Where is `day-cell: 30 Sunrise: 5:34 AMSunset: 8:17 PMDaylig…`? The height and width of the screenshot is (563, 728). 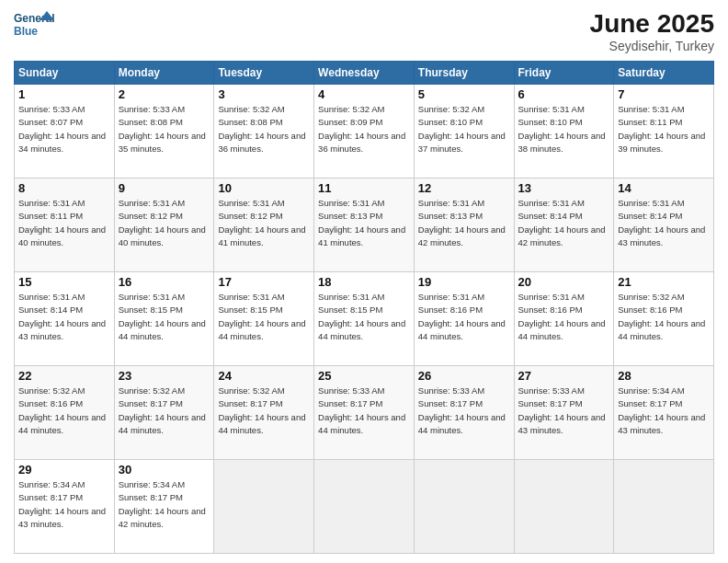 day-cell: 30 Sunrise: 5:34 AMSunset: 8:17 PMDaylig… is located at coordinates (164, 507).